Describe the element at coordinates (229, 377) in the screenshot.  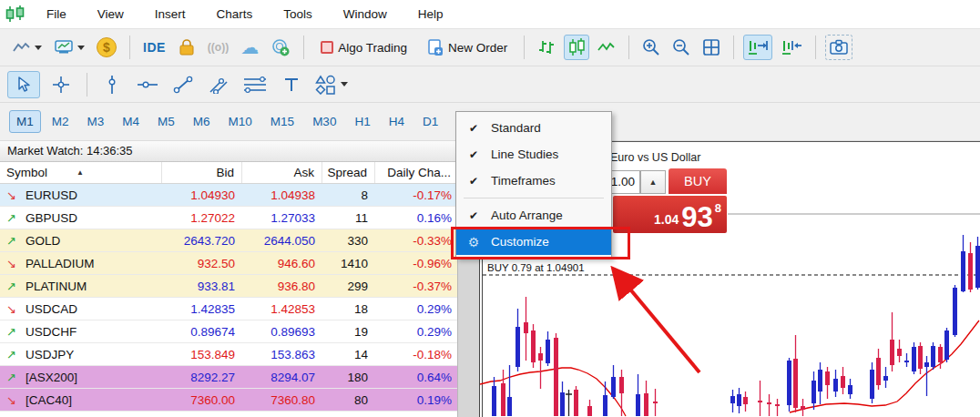
I see `market-watch-row-ASX200: ↗[ASX200]8292.278294.071800.64%` at that location.